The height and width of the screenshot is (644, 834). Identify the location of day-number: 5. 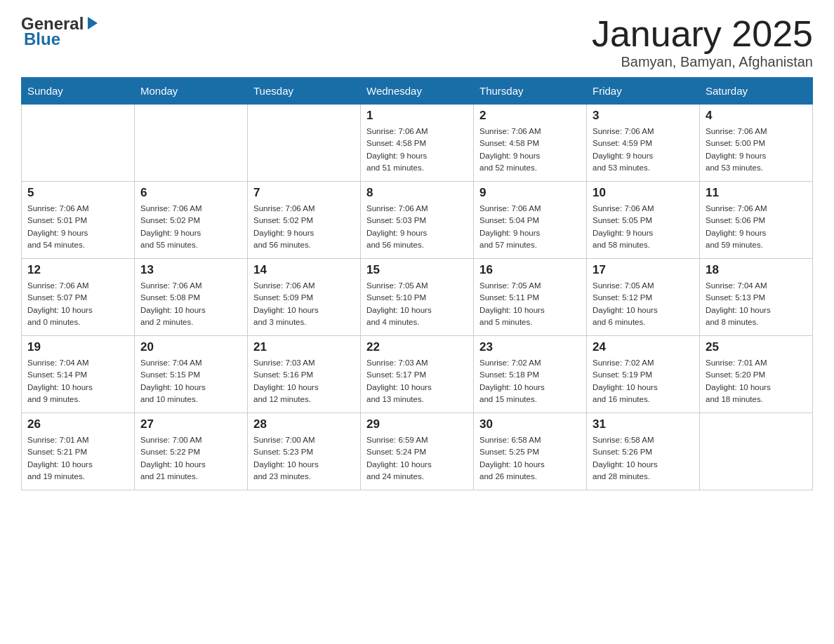
(78, 193).